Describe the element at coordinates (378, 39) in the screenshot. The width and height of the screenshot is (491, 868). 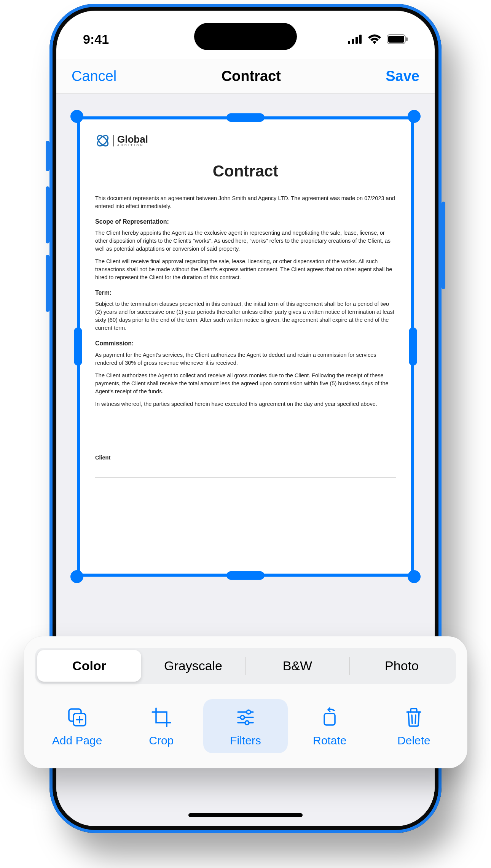
I see `status-indicators` at that location.